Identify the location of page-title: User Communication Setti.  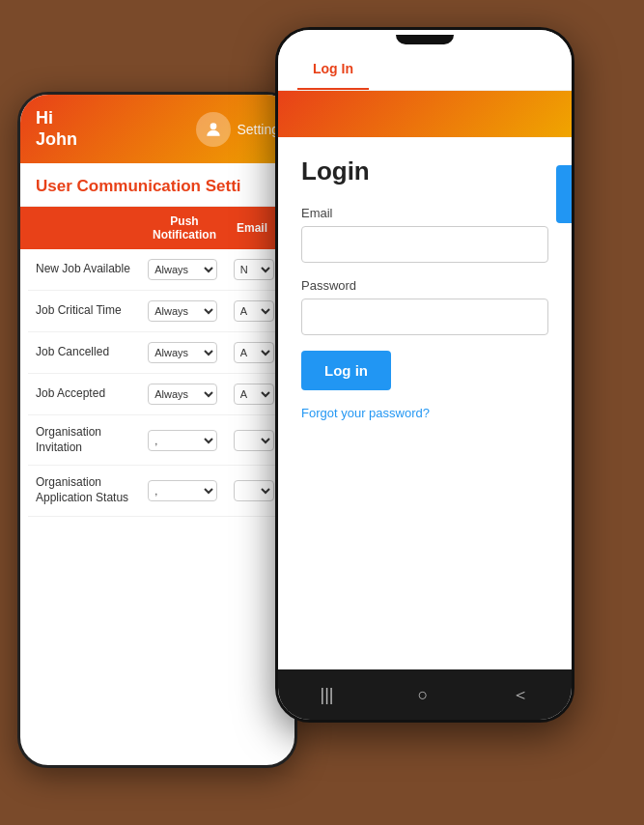
(157, 185).